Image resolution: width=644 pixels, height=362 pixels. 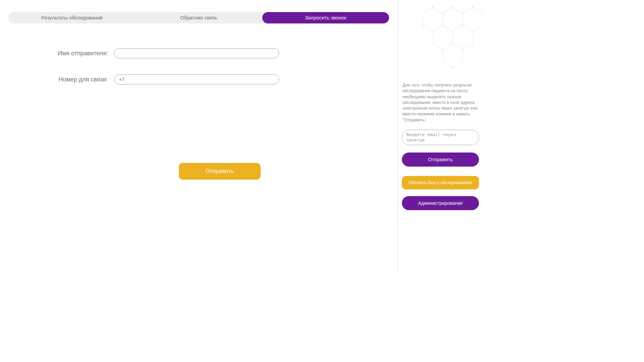 What do you see at coordinates (199, 66) in the screenshot?
I see `call-request-form: Имя отправителя: Номер для связи:` at bounding box center [199, 66].